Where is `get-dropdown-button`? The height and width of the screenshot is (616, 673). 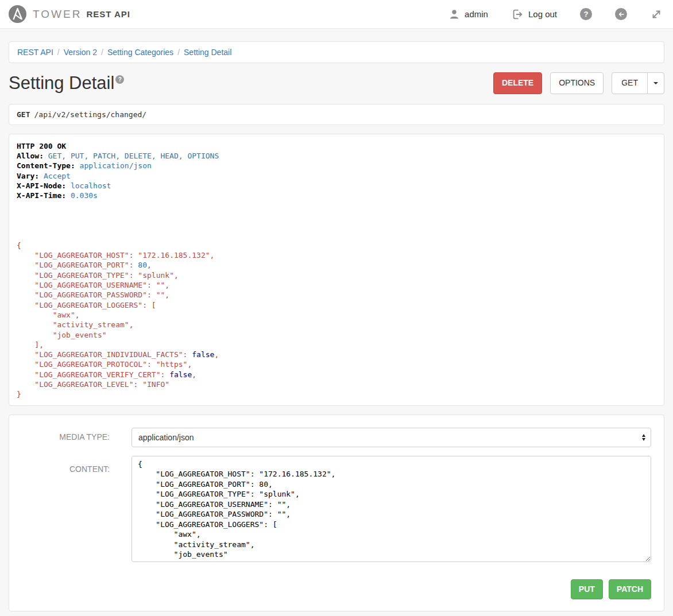
get-dropdown-button is located at coordinates (656, 83).